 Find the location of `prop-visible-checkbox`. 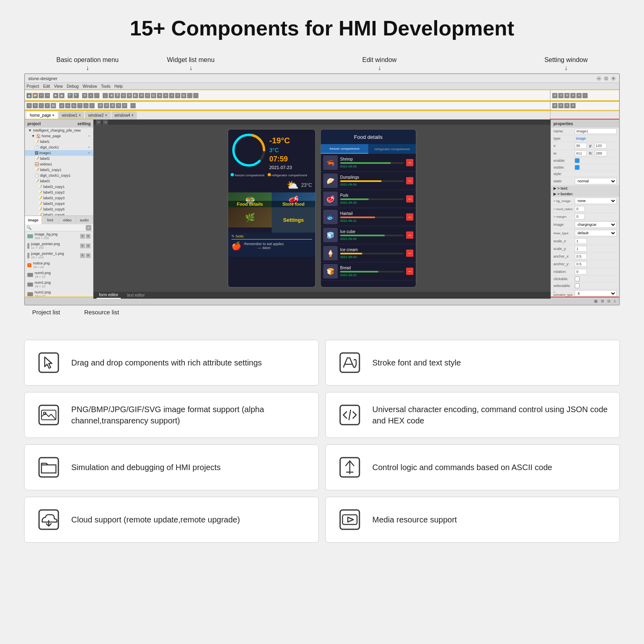

prop-visible-checkbox is located at coordinates (577, 167).